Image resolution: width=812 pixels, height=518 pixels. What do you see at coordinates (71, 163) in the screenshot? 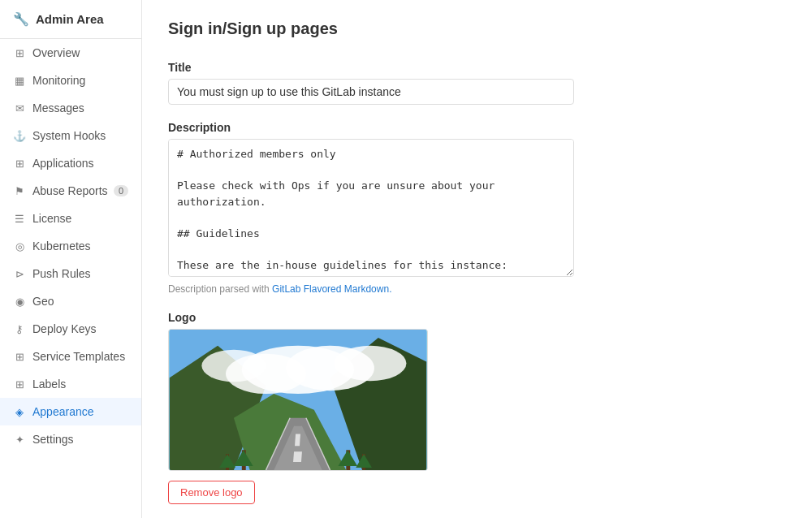
I see `sidebar-item-applications: ⊞Applications` at bounding box center [71, 163].